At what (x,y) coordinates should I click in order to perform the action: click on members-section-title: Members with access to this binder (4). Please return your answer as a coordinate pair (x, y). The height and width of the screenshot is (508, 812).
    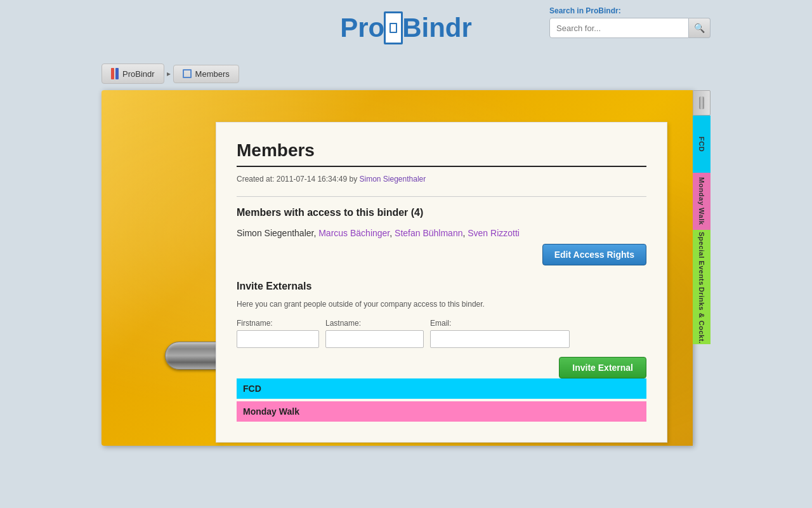
    Looking at the image, I should click on (442, 213).